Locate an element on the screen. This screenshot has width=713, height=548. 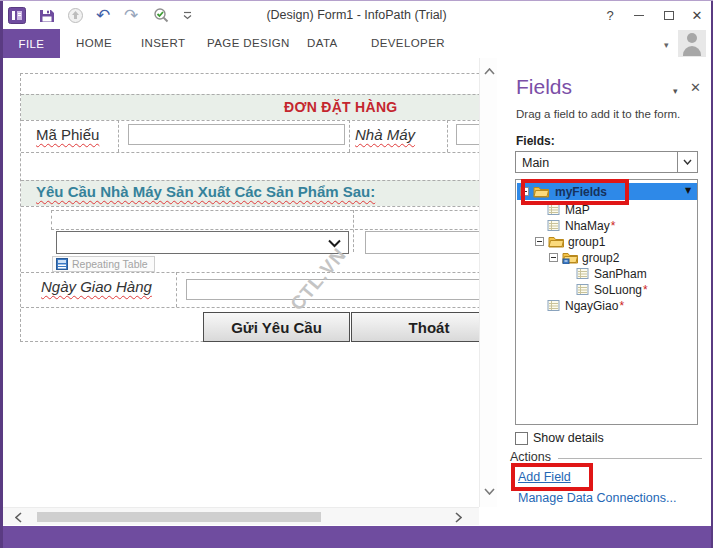
actions-divider is located at coordinates (630, 458).